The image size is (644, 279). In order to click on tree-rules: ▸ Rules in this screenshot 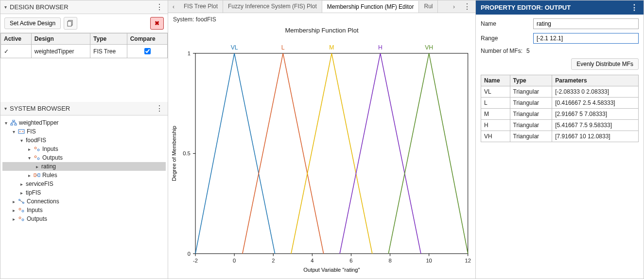, I will do `click(84, 175)`.